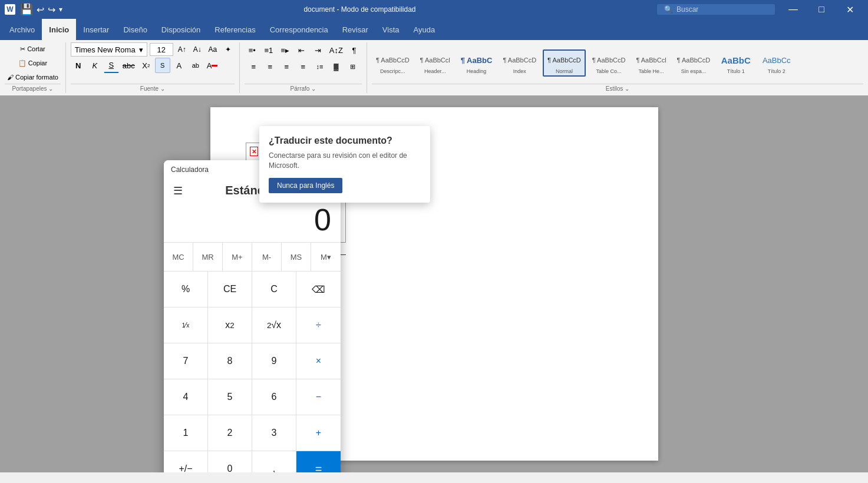 The width and height of the screenshot is (868, 483). What do you see at coordinates (111, 65) in the screenshot?
I see `underline-button: S` at bounding box center [111, 65].